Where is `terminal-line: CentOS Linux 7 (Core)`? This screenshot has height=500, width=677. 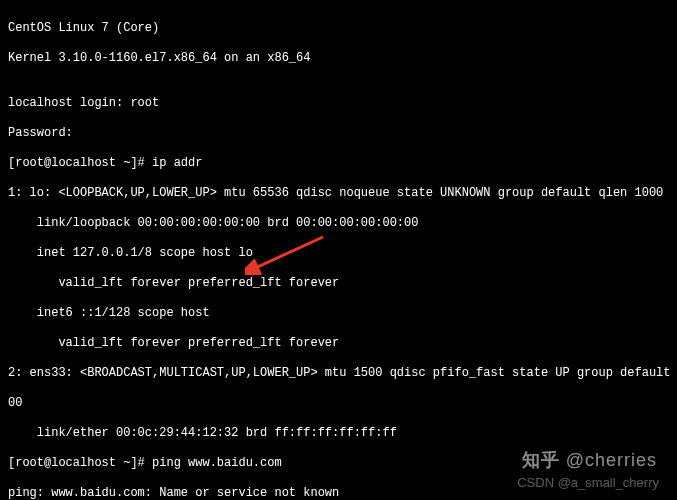 terminal-line: CentOS Linux 7 (Core) is located at coordinates (338, 28).